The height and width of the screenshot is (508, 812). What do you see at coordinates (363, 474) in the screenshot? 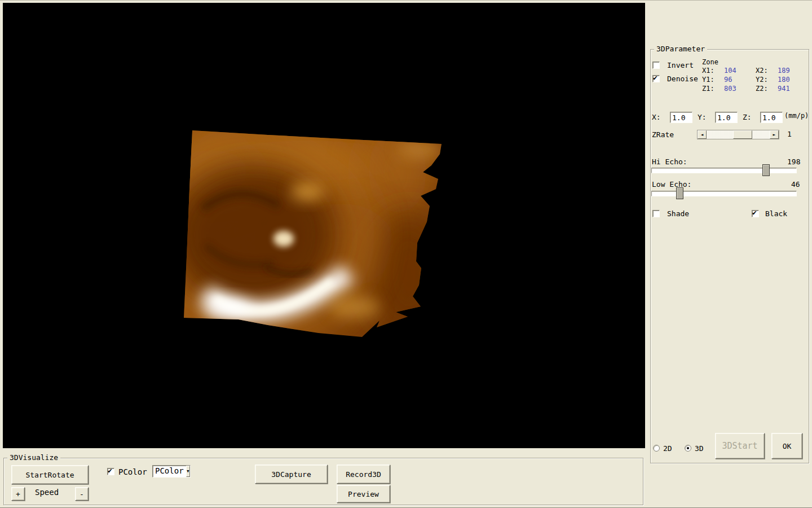
I see `record3d-button: Record3D` at bounding box center [363, 474].